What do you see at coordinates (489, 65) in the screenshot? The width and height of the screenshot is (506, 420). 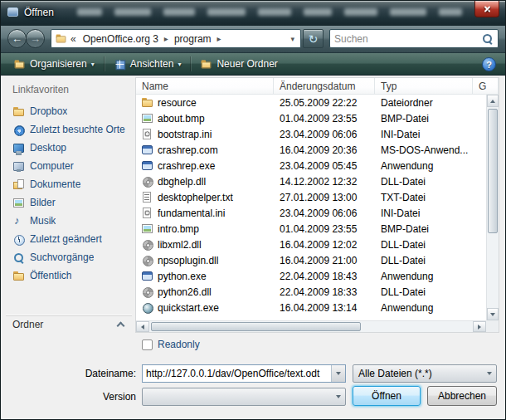 I see `help-icon: ?` at bounding box center [489, 65].